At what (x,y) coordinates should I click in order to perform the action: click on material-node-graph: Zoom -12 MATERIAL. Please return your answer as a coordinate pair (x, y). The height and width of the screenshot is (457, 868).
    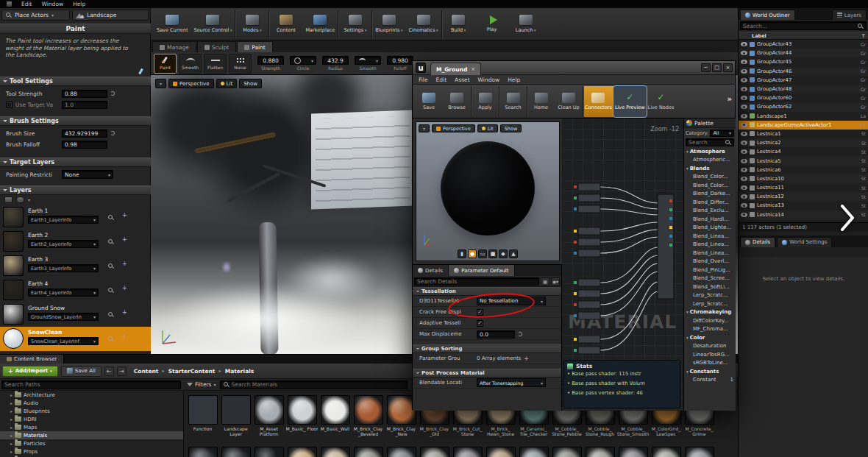
    Looking at the image, I should click on (622, 265).